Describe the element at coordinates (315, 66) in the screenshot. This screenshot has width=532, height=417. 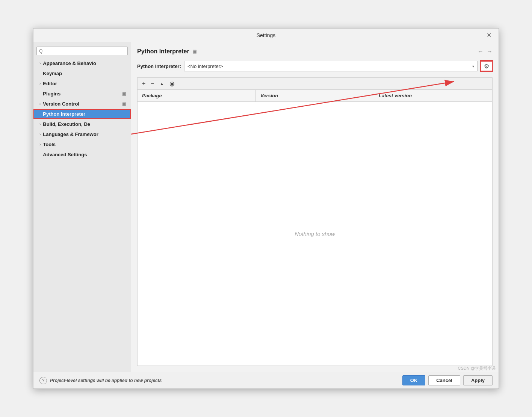
I see `interpreter-row: Python Interpreter: <No interpreter> ▾ ⚙` at that location.